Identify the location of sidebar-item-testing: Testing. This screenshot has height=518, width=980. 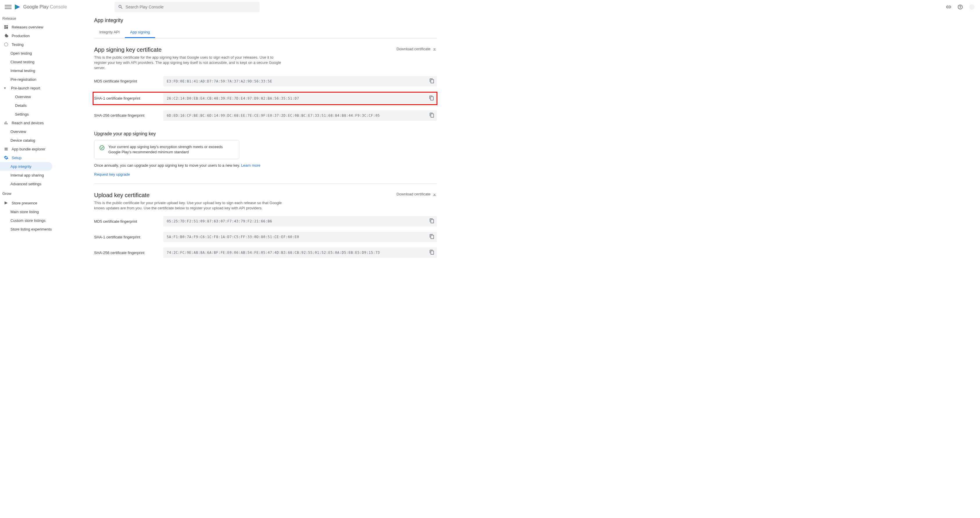
(27, 44).